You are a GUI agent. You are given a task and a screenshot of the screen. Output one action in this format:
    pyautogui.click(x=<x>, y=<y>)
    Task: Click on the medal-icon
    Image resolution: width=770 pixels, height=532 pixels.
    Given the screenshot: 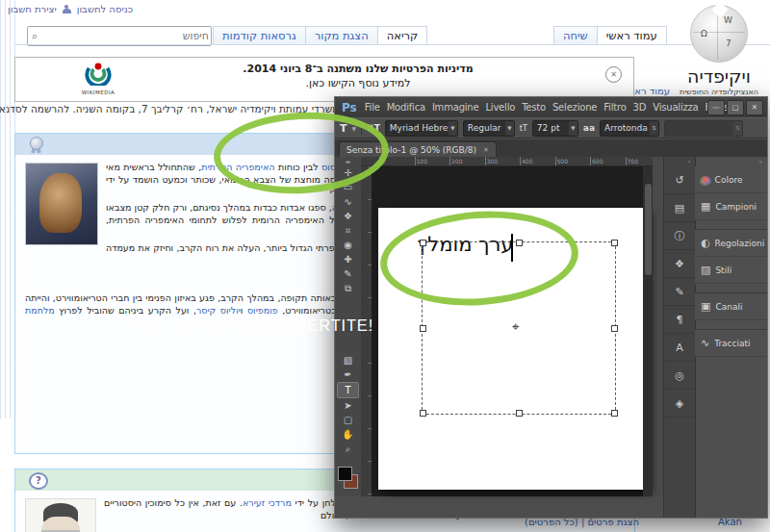 What is the action you would take?
    pyautogui.click(x=37, y=144)
    